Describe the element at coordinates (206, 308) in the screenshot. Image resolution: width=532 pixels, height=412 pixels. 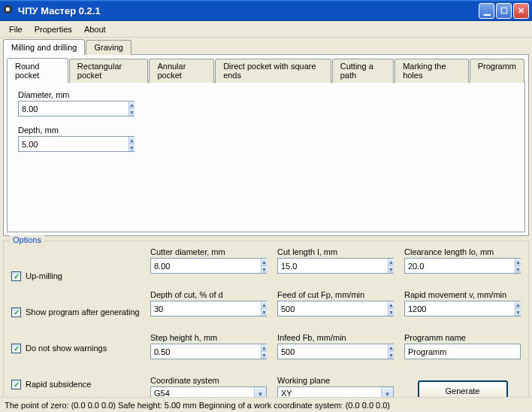
I see `depth-of-cut-input` at that location.